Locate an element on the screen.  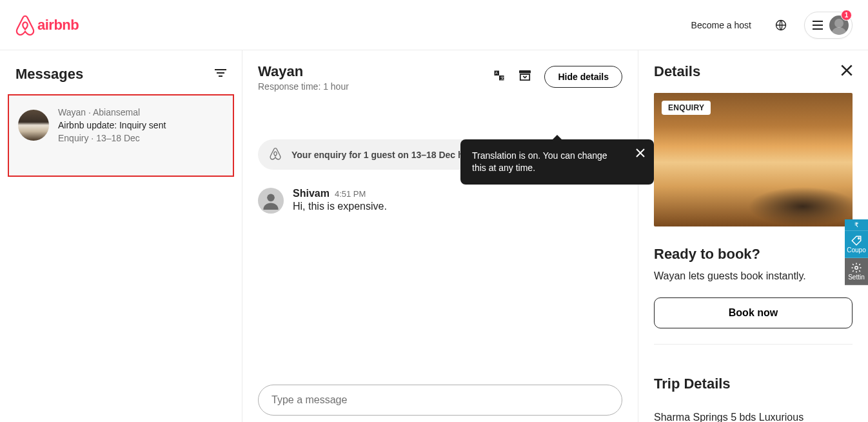
header-right: Become a host 1 is located at coordinates (769, 25).